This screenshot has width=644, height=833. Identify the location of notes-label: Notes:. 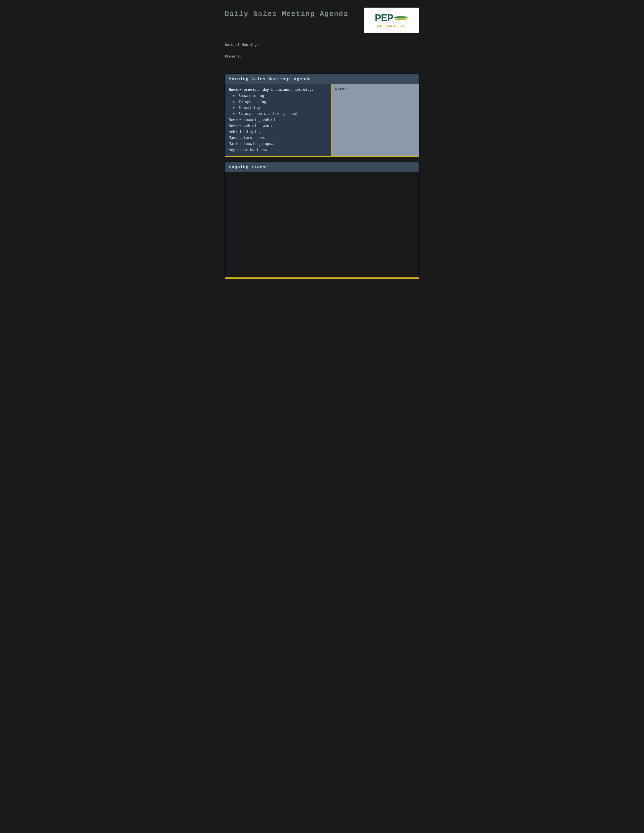
(375, 89).